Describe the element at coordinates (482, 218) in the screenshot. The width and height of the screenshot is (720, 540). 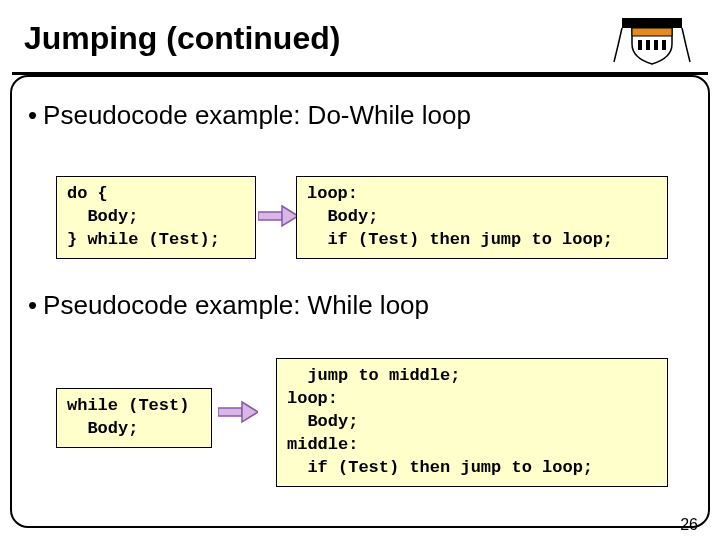
I see `codebox-dowhile-target: loop: Body; if (Test) then jump to loop;` at that location.